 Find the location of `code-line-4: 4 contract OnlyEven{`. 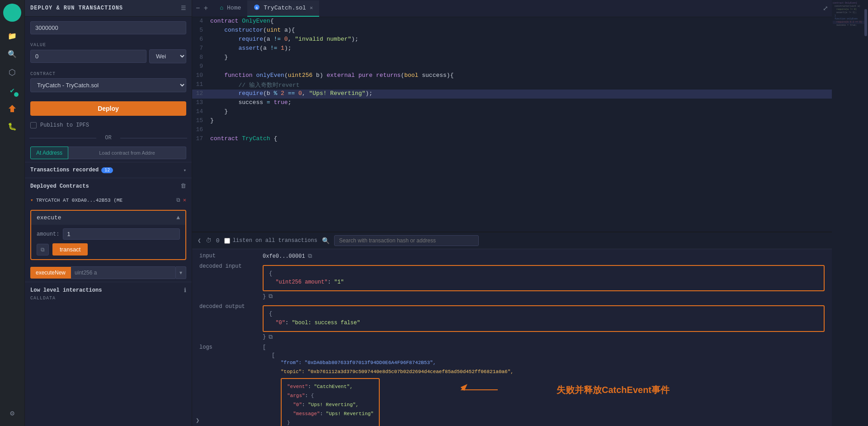

code-line-4: 4 contract OnlyEven{ is located at coordinates (512, 22).